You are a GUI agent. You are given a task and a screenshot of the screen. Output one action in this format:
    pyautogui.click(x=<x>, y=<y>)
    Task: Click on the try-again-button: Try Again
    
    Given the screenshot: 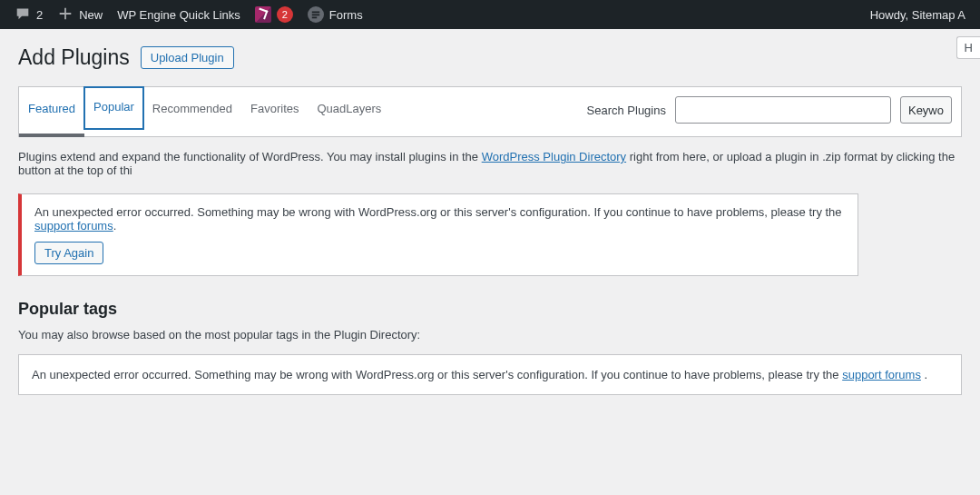 What is the action you would take?
    pyautogui.click(x=69, y=252)
    